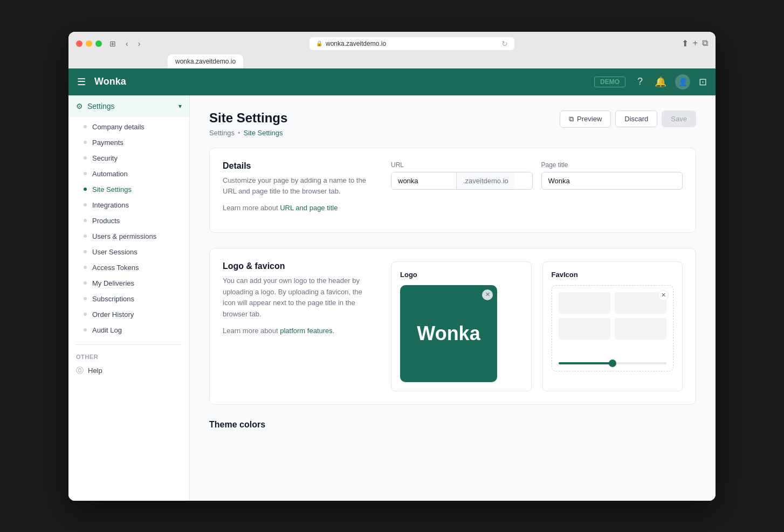 The image size is (784, 532). What do you see at coordinates (683, 82) in the screenshot?
I see `avatar: 👤` at bounding box center [683, 82].